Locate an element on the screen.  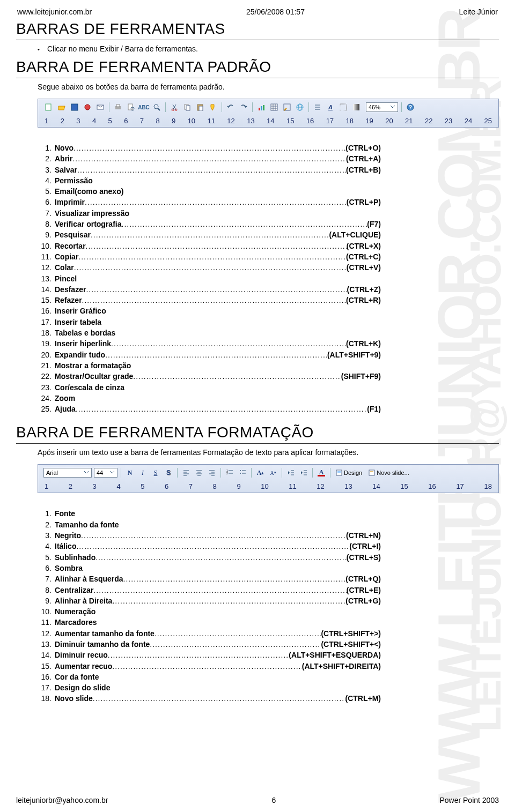
list-shortcut: (CTRL+Z) is located at coordinates (364, 289).